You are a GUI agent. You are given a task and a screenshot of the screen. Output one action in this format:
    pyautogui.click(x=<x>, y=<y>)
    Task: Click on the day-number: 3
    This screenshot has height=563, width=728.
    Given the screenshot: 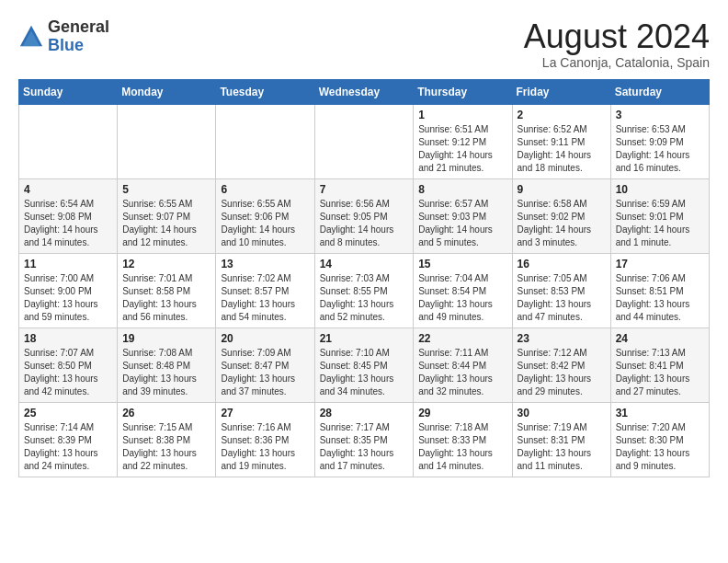 What is the action you would take?
    pyautogui.click(x=660, y=115)
    